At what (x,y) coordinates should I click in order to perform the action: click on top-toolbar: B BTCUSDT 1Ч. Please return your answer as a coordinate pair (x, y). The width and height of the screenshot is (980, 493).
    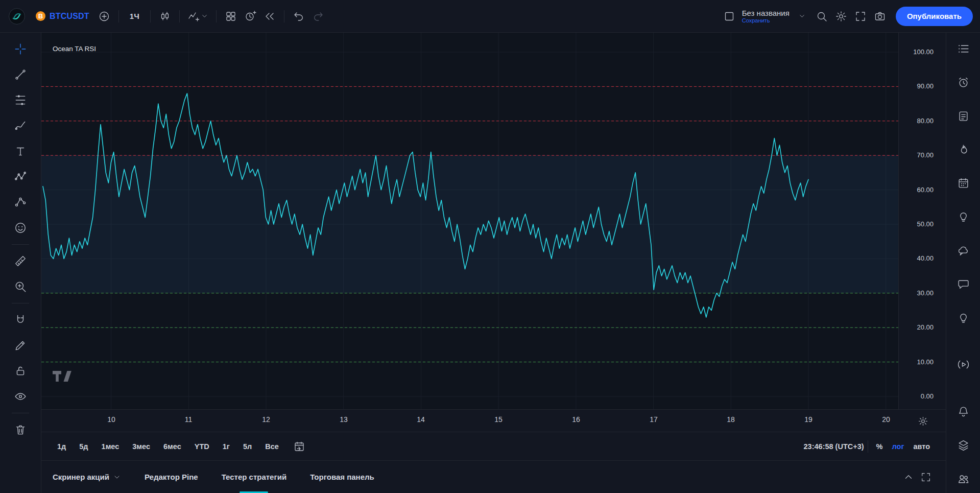
    Looking at the image, I should click on (490, 16).